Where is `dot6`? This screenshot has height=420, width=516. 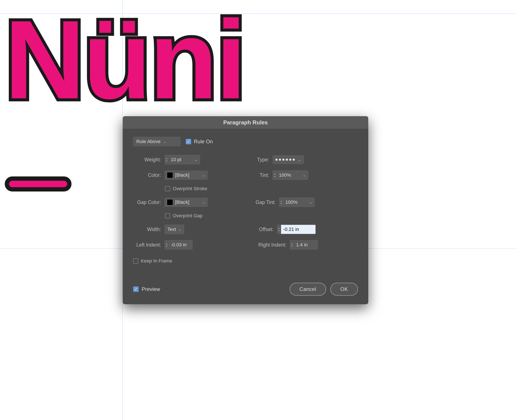
dot6 is located at coordinates (294, 160).